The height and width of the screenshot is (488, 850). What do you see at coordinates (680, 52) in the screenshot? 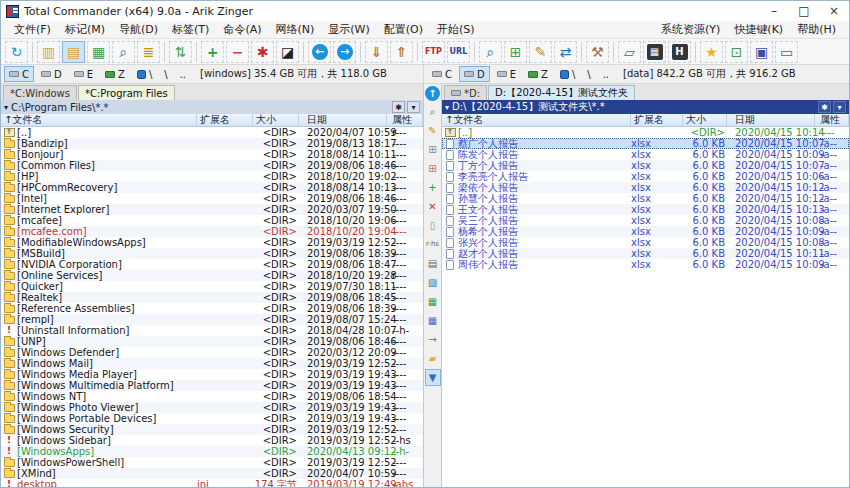
I see `hwinfo-icon: H` at bounding box center [680, 52].